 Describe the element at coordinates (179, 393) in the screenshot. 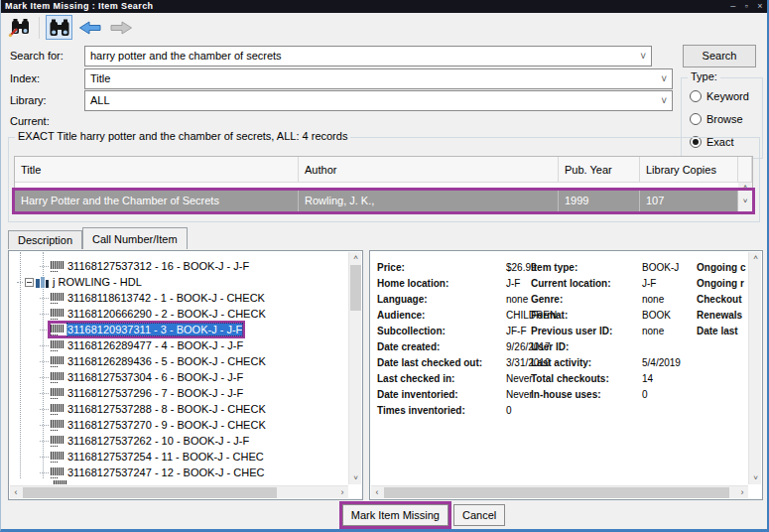

I see `tree-item: 31168127537296 - 7 - BOOK-J - J-F` at that location.